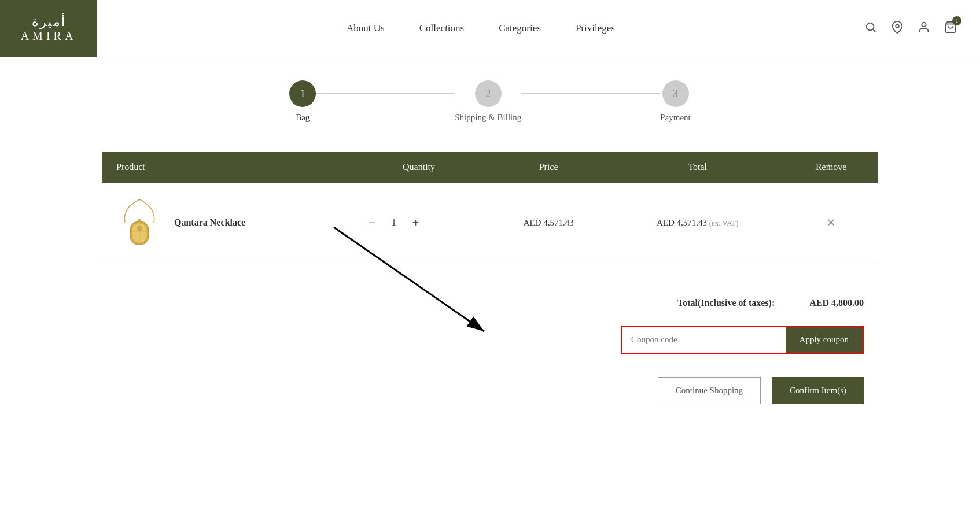 The height and width of the screenshot is (521, 980). Describe the element at coordinates (698, 223) in the screenshot. I see `total-cell: AED 4,571.43 (ex. VAT)` at that location.